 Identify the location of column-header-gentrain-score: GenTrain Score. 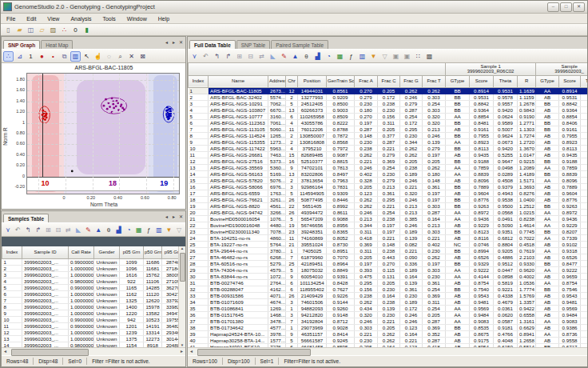
(340, 82).